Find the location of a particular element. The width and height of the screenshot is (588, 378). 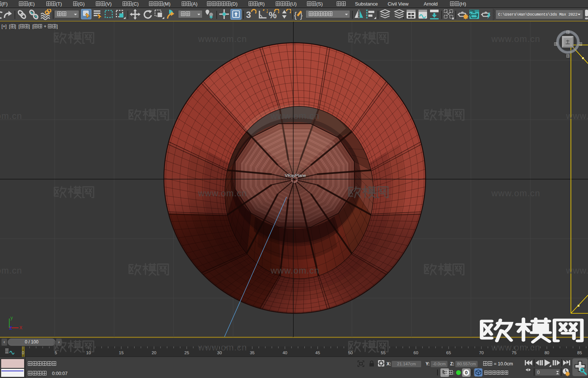

svg-text: X is located at coordinates (21, 328).